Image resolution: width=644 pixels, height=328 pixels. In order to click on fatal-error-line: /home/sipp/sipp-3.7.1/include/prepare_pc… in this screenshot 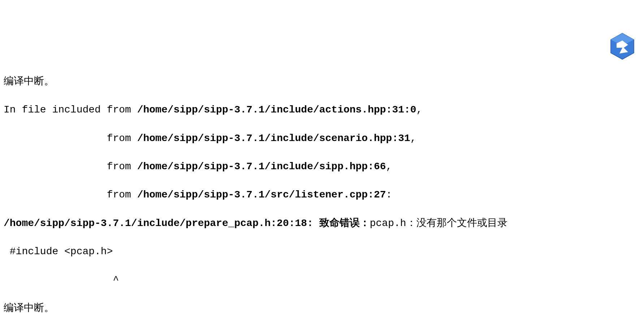, I will do `click(322, 223)`.